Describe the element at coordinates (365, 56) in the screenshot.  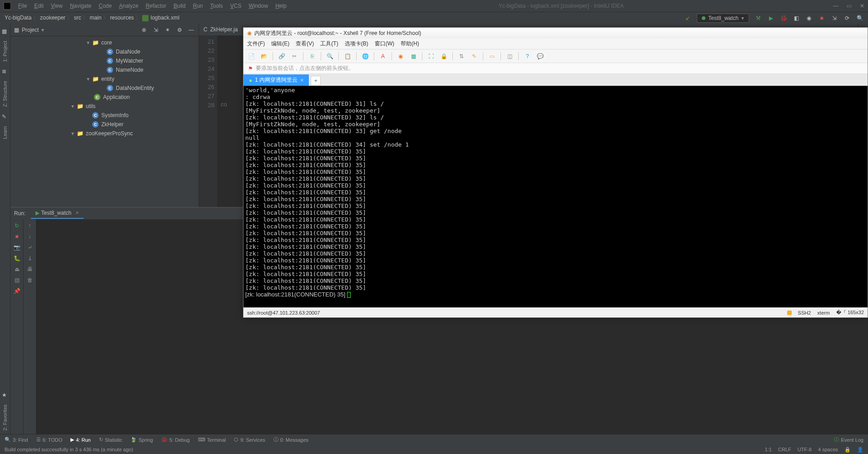
I see `globe-icon: 🌐` at that location.